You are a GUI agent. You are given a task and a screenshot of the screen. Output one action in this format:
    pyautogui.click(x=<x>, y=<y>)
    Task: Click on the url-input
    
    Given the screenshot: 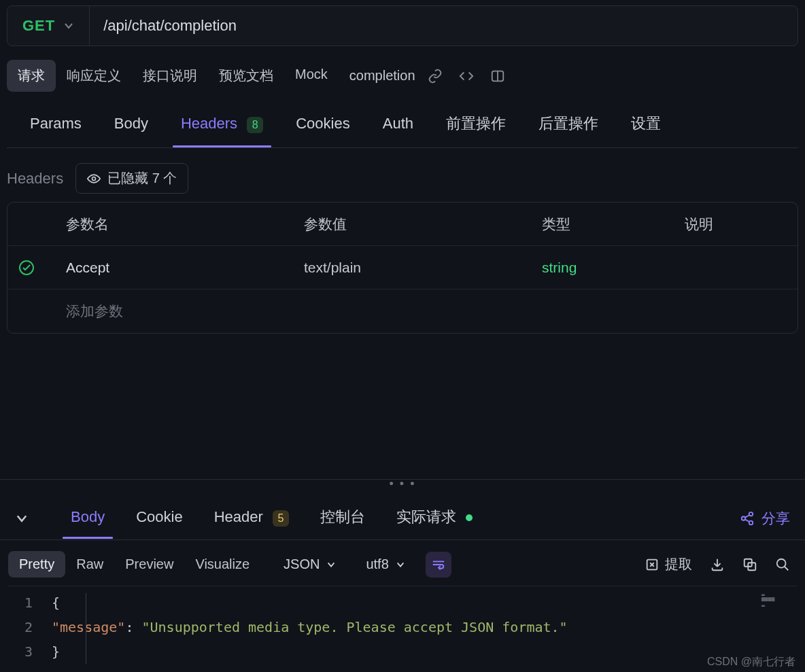 What is the action you would take?
    pyautogui.click(x=443, y=26)
    